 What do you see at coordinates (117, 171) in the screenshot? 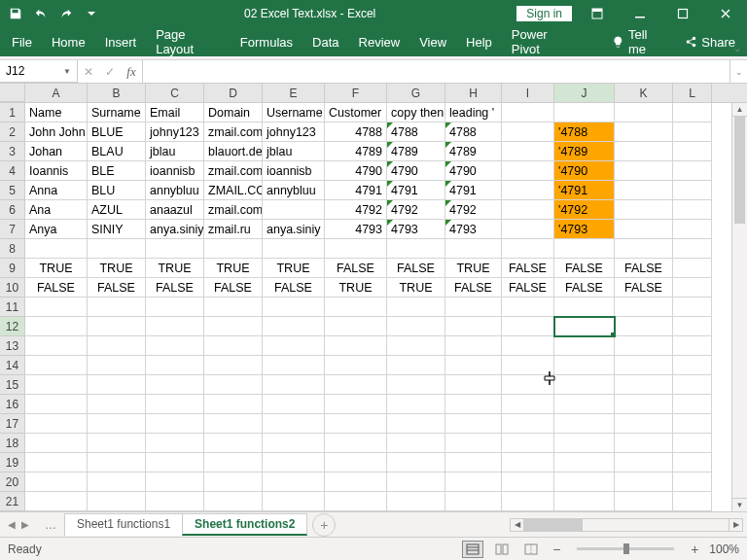
I see `cell: BLE` at bounding box center [117, 171].